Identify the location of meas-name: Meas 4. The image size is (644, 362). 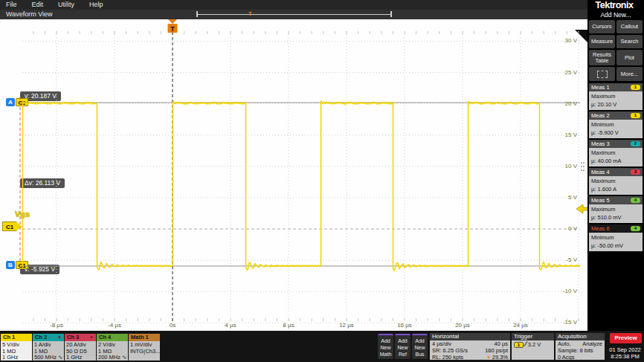
(601, 172).